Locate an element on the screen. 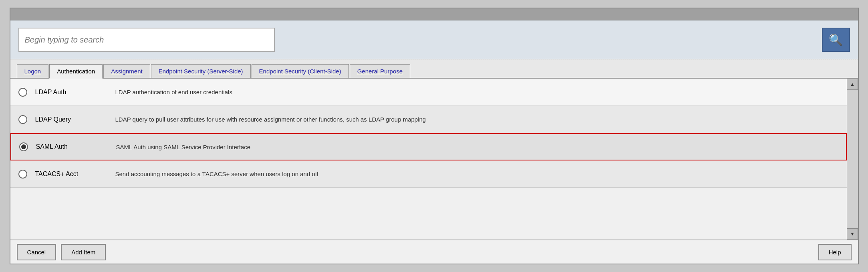 This screenshot has height=272, width=868. cancel-button: Cancel is located at coordinates (37, 252).